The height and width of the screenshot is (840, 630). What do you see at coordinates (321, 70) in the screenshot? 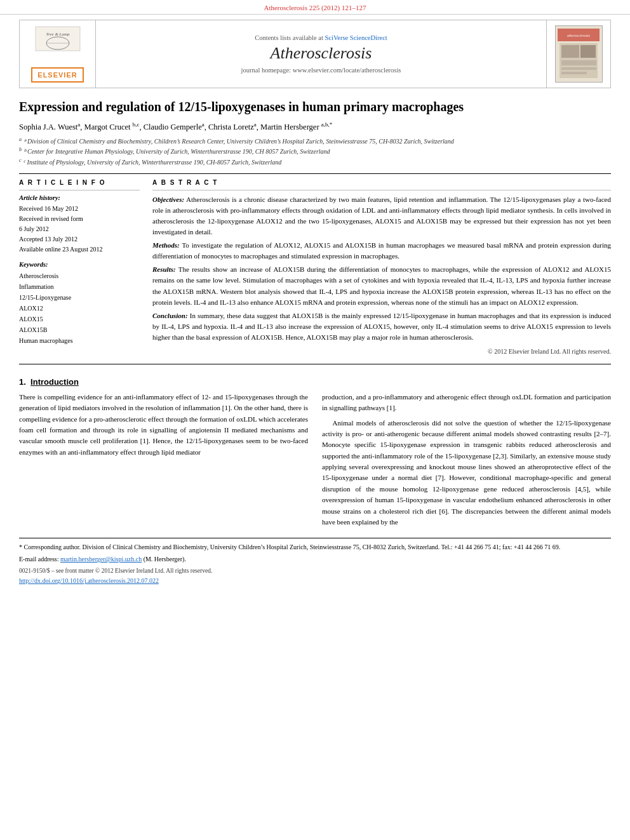
I see `journal-homepage: journal homepage: www.elsevier.com/locat…` at bounding box center [321, 70].